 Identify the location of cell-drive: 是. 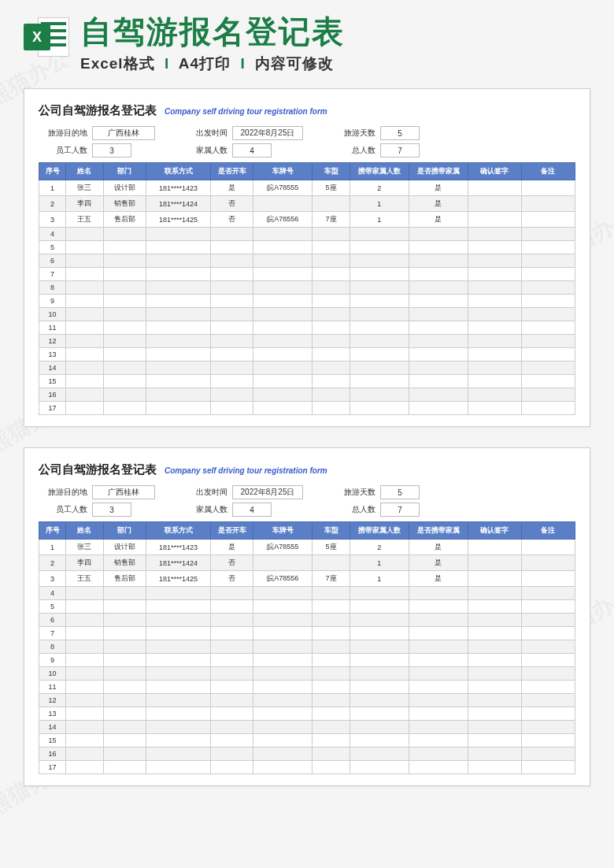
(231, 188).